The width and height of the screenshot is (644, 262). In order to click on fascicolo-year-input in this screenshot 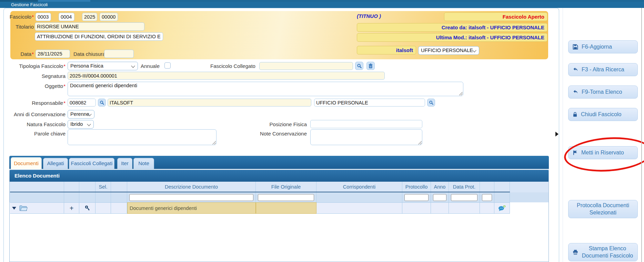, I will do `click(90, 17)`.